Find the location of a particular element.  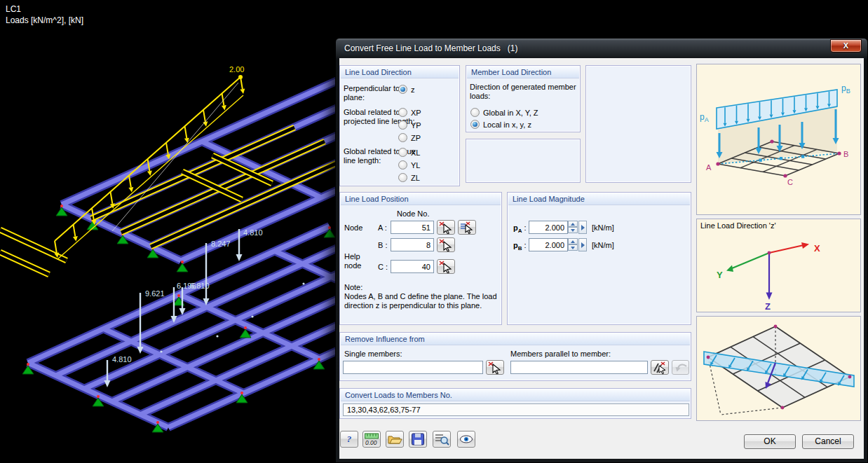

radio-label-z: z is located at coordinates (413, 90).